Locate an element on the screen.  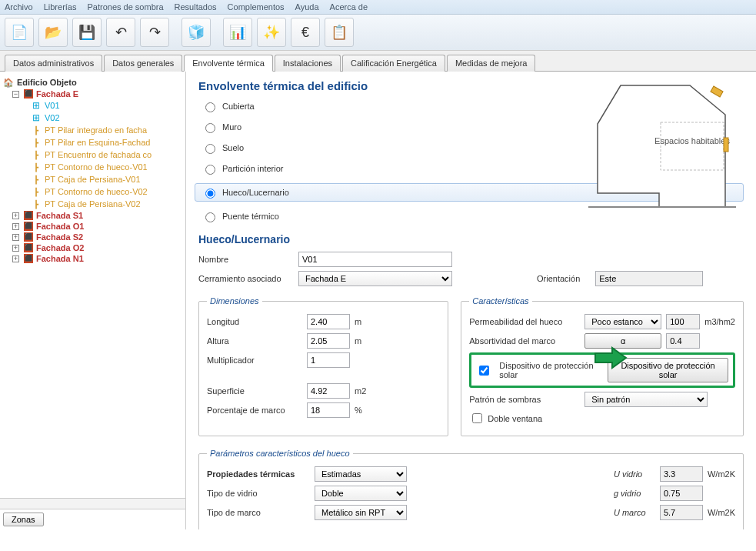
tree-hscroll is located at coordinates (92, 503).